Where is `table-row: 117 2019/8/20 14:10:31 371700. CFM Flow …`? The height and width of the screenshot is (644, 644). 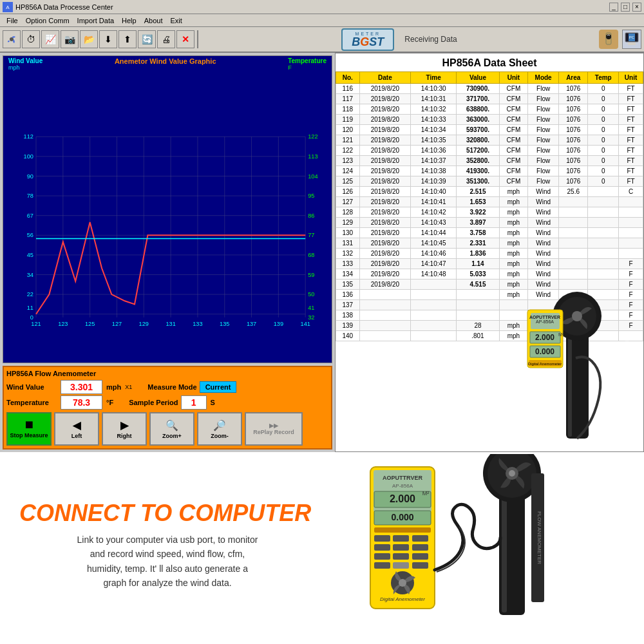 table-row: 117 2019/8/20 14:10:31 371700. CFM Flow … is located at coordinates (489, 99).